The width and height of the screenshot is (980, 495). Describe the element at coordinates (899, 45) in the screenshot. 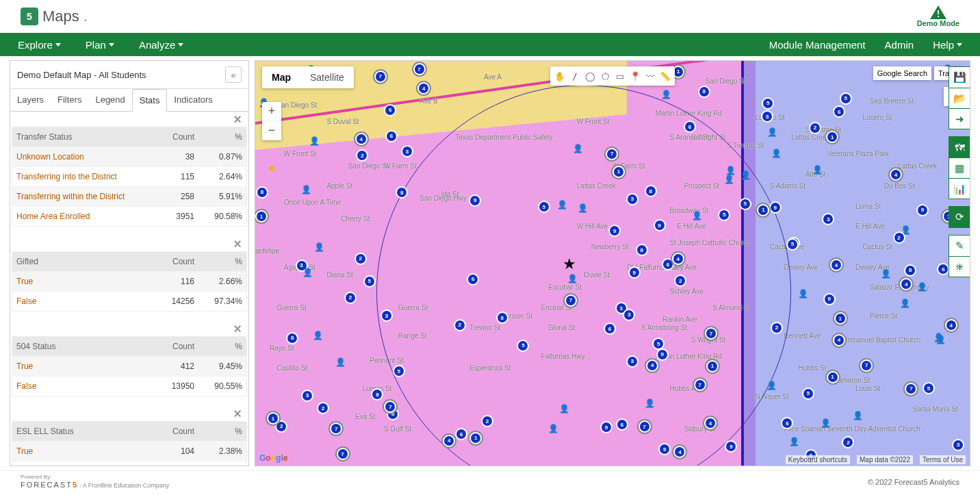

I see `nav-admin: Admin` at that location.